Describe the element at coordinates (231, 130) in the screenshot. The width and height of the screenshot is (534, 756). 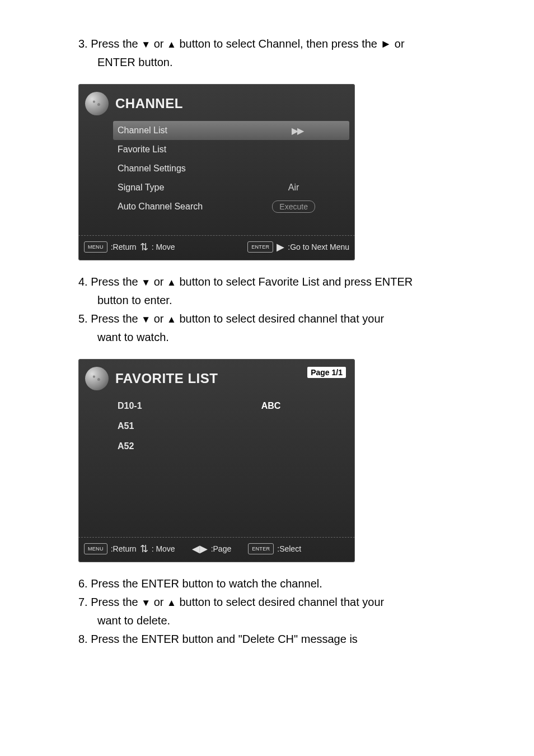
I see `menu-item-channel-list: Channel List ▶▶` at that location.